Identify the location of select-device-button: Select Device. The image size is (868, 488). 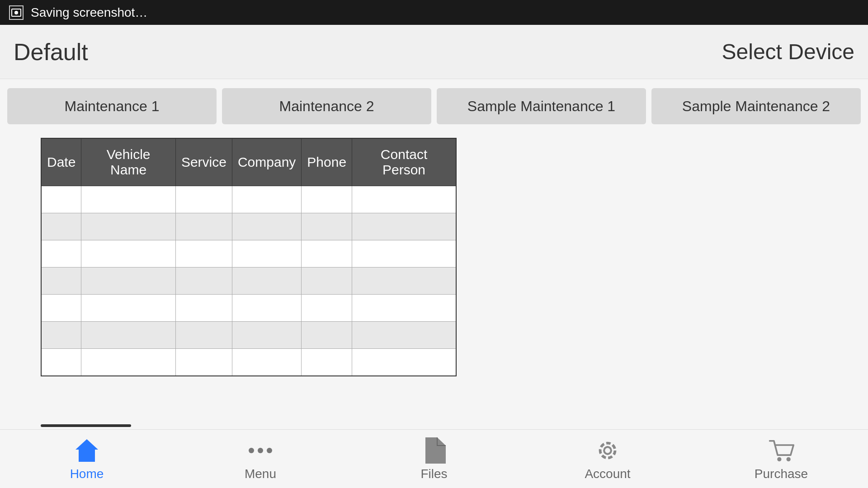
(788, 52).